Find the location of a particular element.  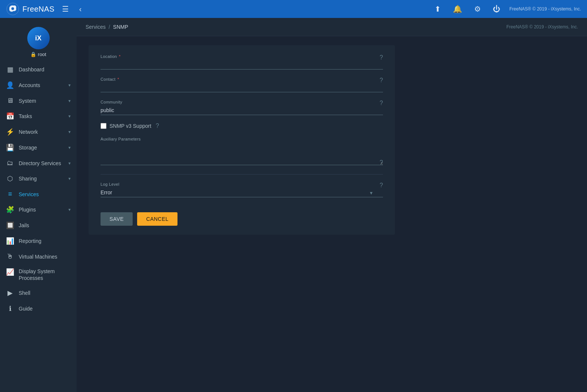

sidebar-item-services: ≡ Services is located at coordinates (38, 194).